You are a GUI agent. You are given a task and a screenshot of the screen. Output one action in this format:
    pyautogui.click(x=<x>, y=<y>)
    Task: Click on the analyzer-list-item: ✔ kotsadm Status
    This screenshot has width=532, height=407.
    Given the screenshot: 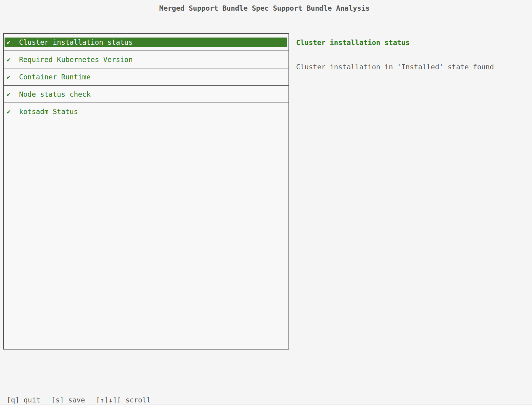 What is the action you would take?
    pyautogui.click(x=146, y=111)
    